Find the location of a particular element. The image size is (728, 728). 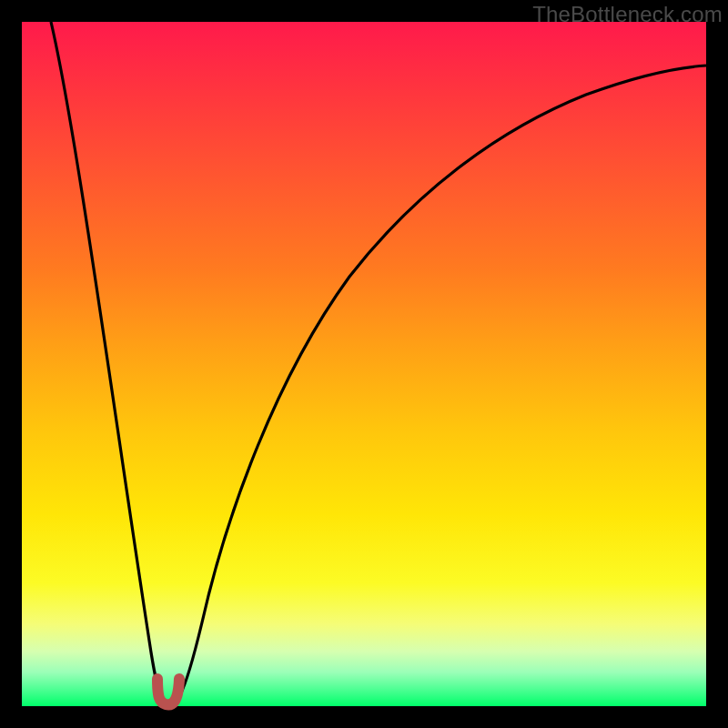

optimal-marker is located at coordinates (168, 692).